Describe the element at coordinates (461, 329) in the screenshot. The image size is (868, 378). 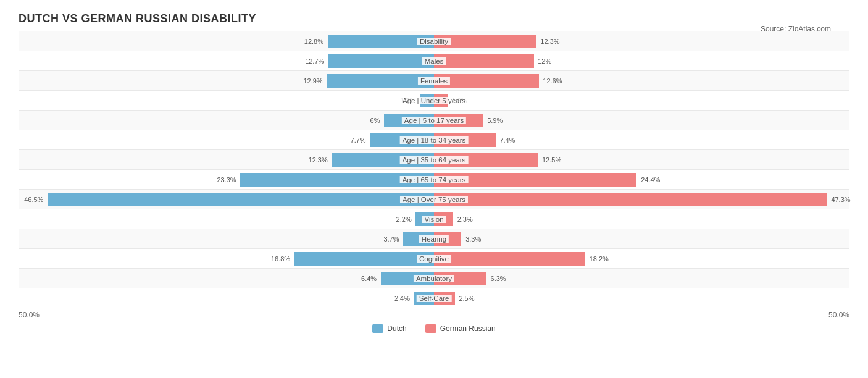
I see `legend-german-russian: German Russian` at that location.